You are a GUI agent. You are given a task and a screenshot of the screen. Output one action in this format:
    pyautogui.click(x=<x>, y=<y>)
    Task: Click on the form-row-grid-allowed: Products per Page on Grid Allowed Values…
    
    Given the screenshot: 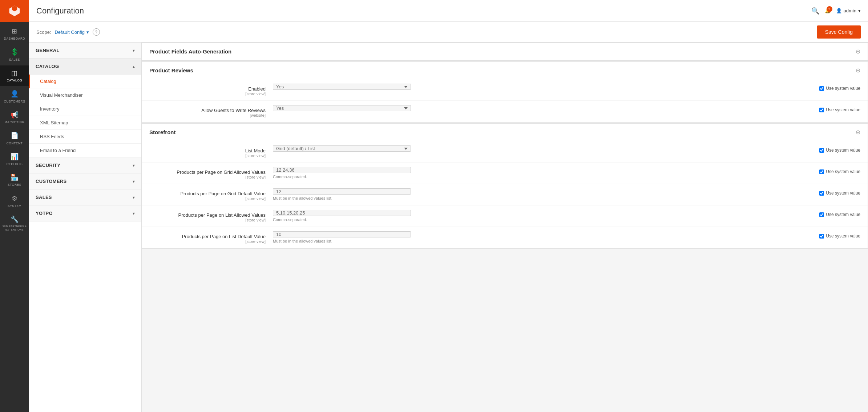 What is the action you would take?
    pyautogui.click(x=505, y=173)
    